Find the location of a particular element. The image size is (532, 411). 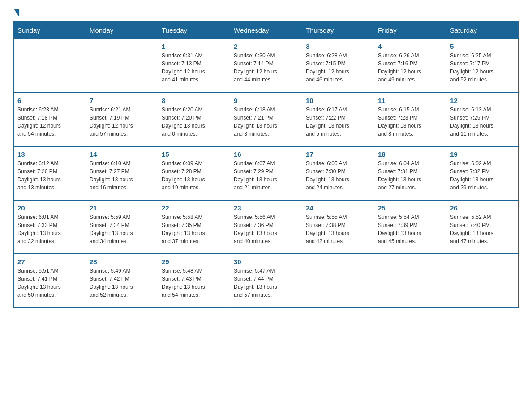

calendar-cell: 1Sunrise: 6:31 AM Sunset: 7:13 PM Daylig… is located at coordinates (194, 66).